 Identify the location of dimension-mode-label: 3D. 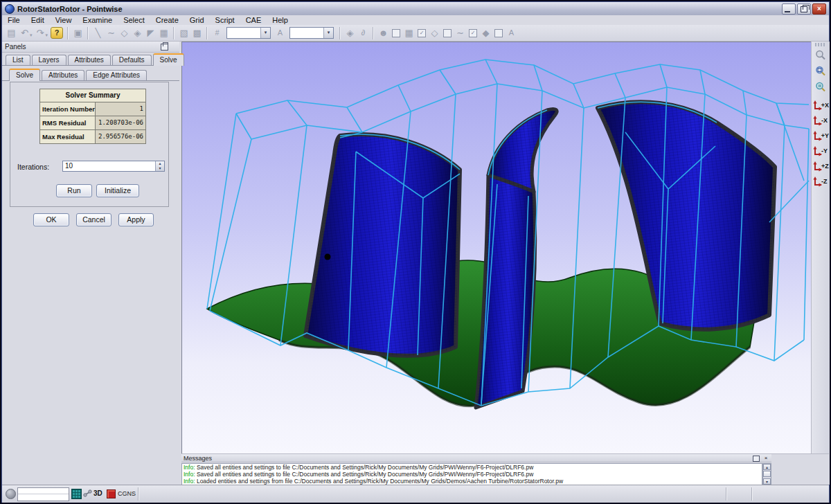
(98, 493).